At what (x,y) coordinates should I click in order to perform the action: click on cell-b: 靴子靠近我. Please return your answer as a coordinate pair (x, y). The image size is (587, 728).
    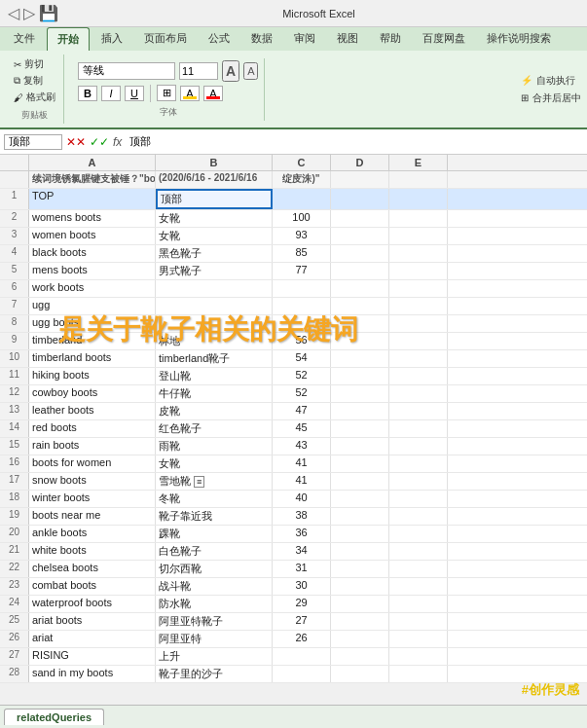
    Looking at the image, I should click on (214, 516).